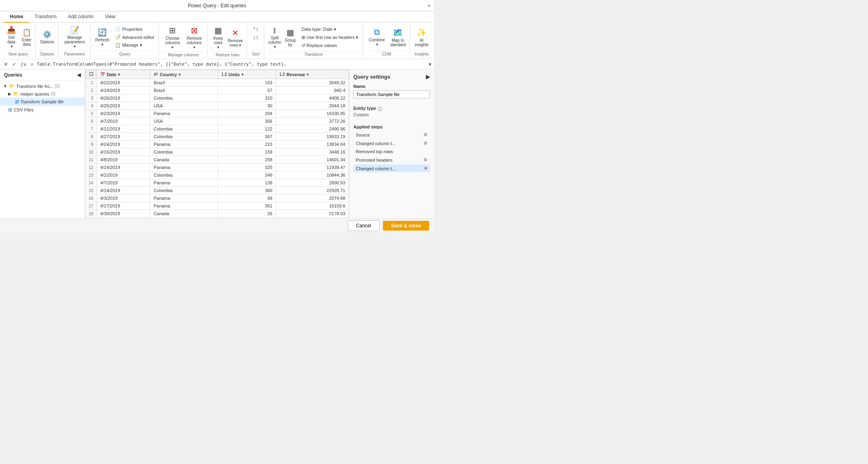 The height and width of the screenshot is (464, 868). What do you see at coordinates (232, 64) in the screenshot?
I see `formula-input` at bounding box center [232, 64].